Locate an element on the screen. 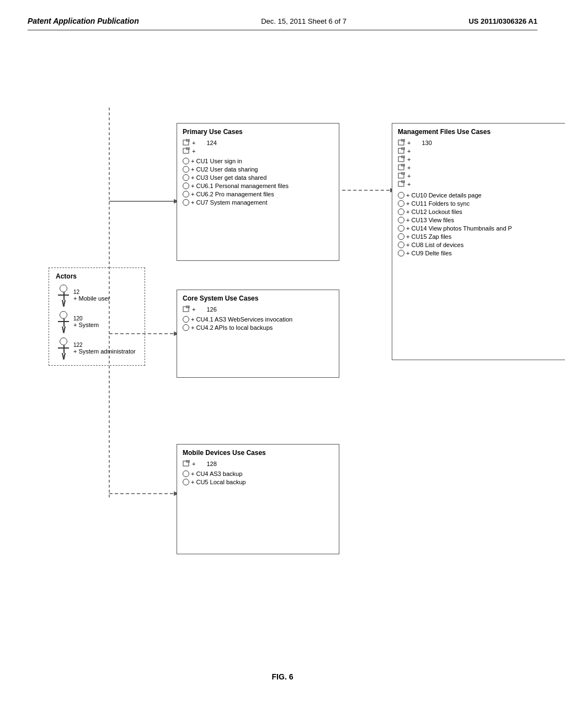 The height and width of the screenshot is (728, 565). primary-use-cases-box: Primary Use Cases + 124 + + CU is located at coordinates (258, 192).